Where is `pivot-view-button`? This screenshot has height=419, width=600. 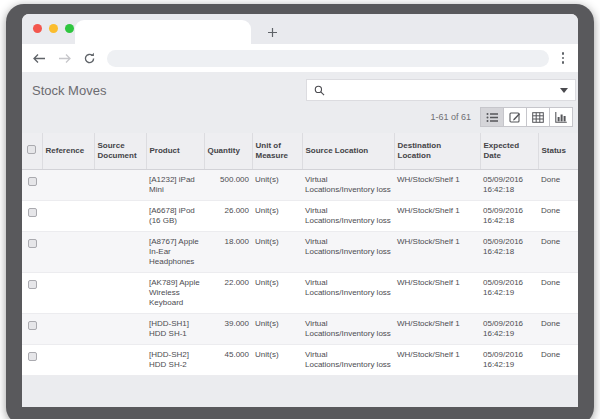
pivot-view-button is located at coordinates (538, 117).